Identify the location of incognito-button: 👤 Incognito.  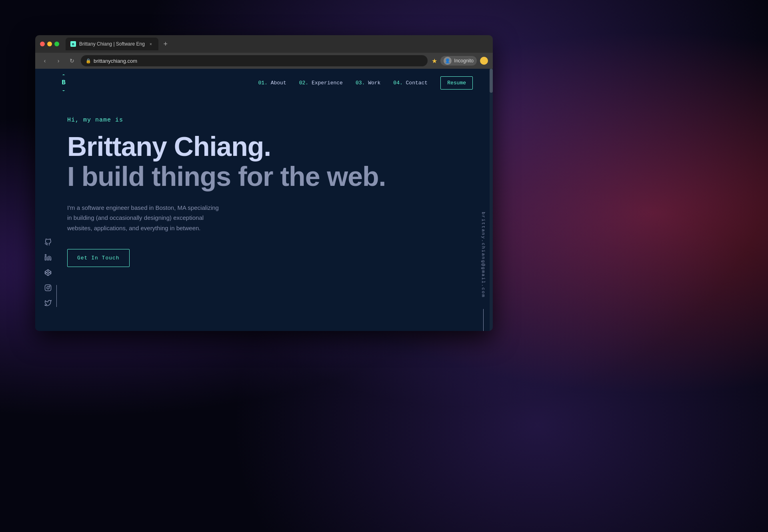
(458, 61).